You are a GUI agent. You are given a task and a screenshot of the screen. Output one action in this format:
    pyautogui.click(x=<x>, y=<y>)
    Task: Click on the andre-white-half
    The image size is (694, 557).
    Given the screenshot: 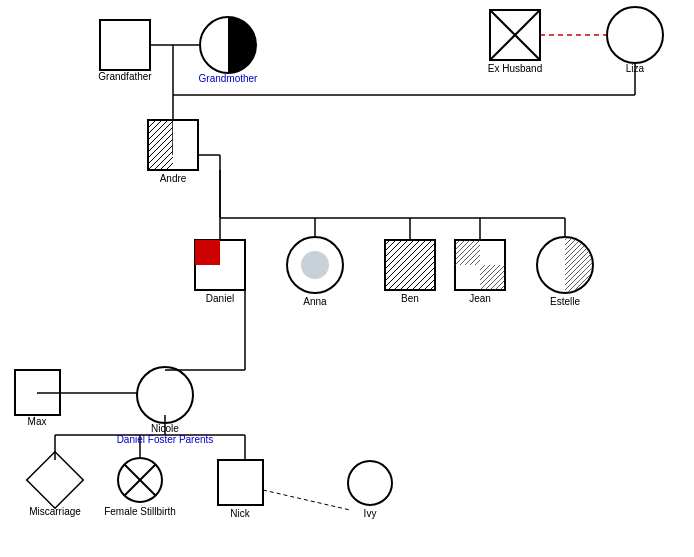 What is the action you would take?
    pyautogui.click(x=186, y=145)
    